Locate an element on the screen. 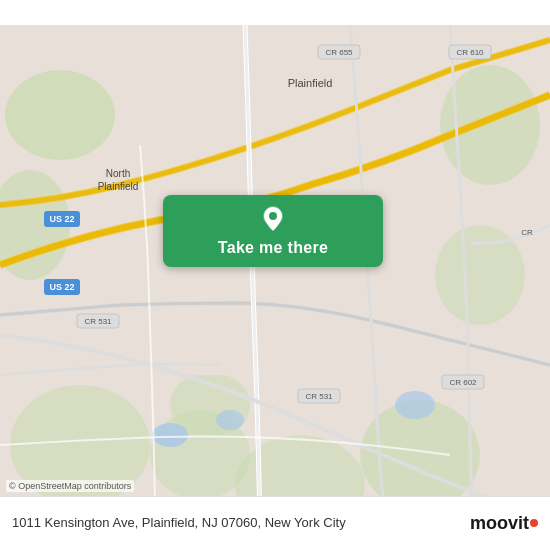 This screenshot has height=550, width=550. moovit-logo: moovit is located at coordinates (504, 524).